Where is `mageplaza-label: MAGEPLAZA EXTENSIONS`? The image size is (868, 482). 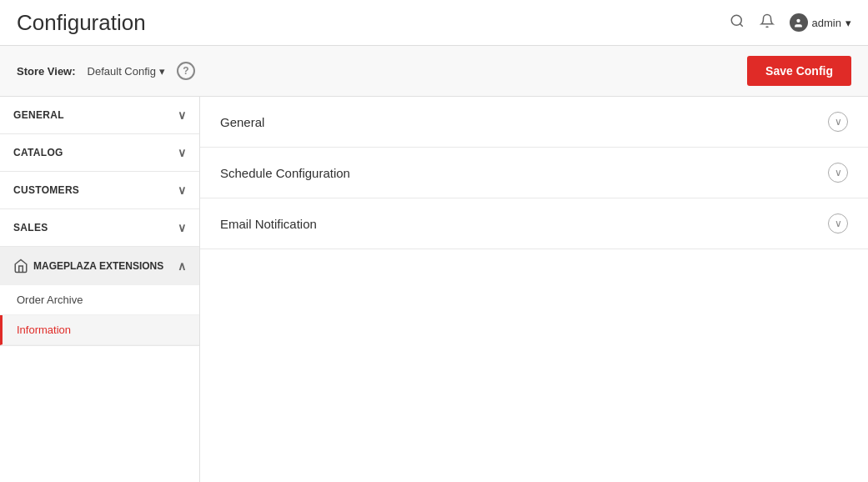 mageplaza-label: MAGEPLAZA EXTENSIONS is located at coordinates (98, 266).